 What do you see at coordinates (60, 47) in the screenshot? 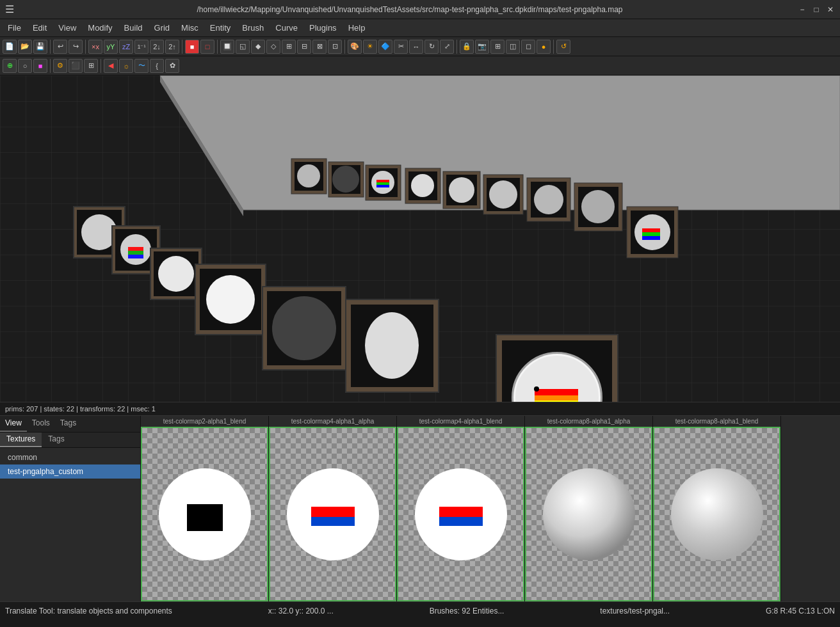
I see `undo-button: ↩` at bounding box center [60, 47].